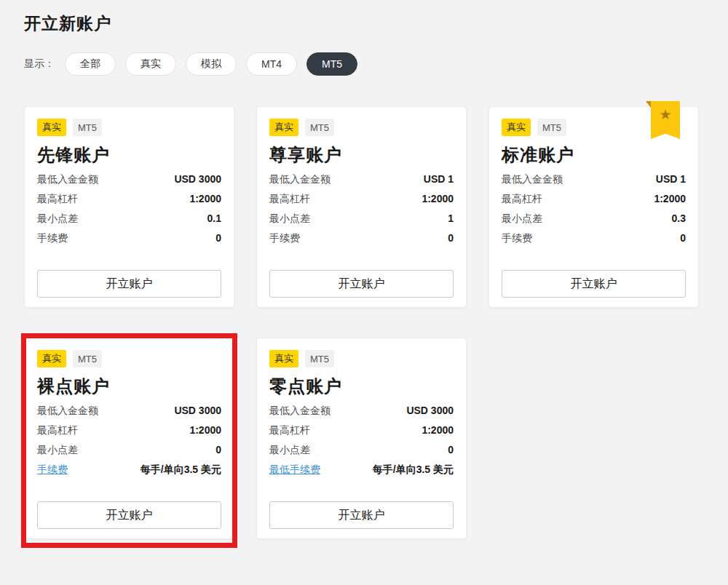 The height and width of the screenshot is (585, 728). What do you see at coordinates (214, 218) in the screenshot?
I see `spec-value: 0.1` at bounding box center [214, 218].